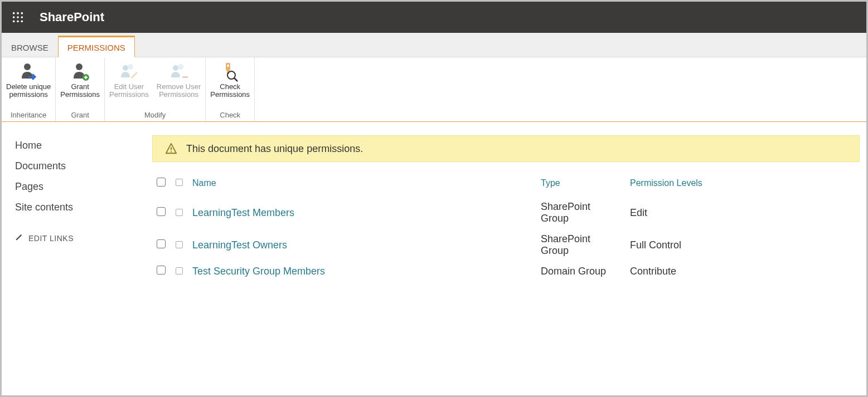 The height and width of the screenshot is (397, 868). I want to click on filter-indicator-header, so click(180, 183).